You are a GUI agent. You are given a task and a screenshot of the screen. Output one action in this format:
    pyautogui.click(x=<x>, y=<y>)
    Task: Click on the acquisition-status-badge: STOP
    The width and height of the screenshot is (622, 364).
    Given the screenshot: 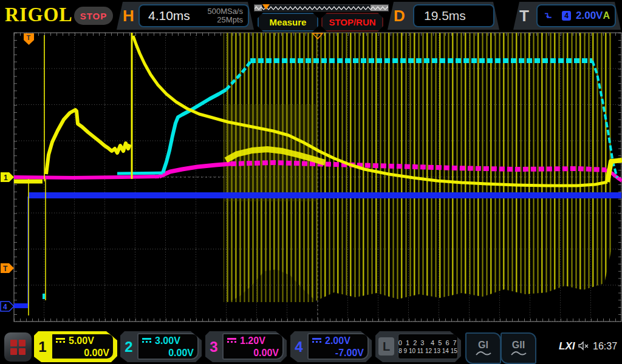 What is the action you would take?
    pyautogui.click(x=94, y=16)
    